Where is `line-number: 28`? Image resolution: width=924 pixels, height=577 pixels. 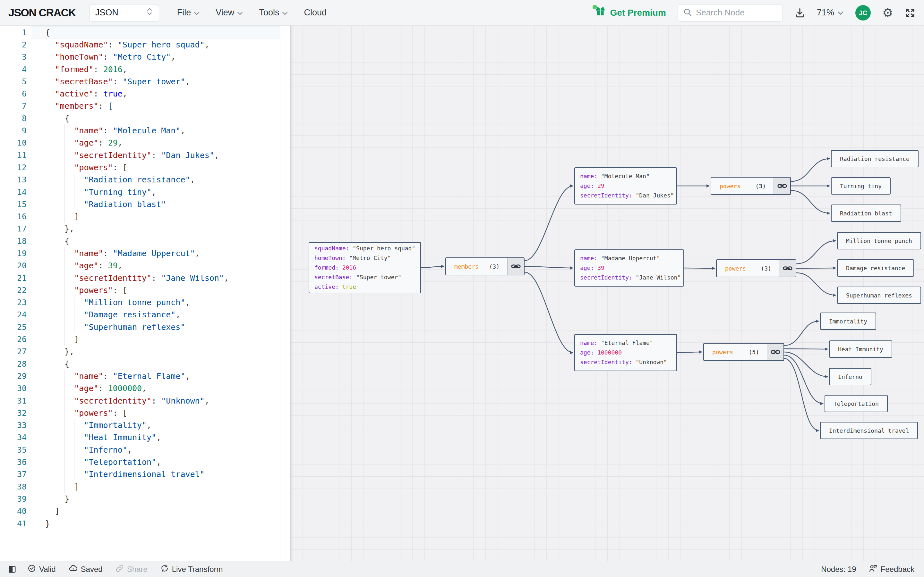 line-number: 28 is located at coordinates (13, 364).